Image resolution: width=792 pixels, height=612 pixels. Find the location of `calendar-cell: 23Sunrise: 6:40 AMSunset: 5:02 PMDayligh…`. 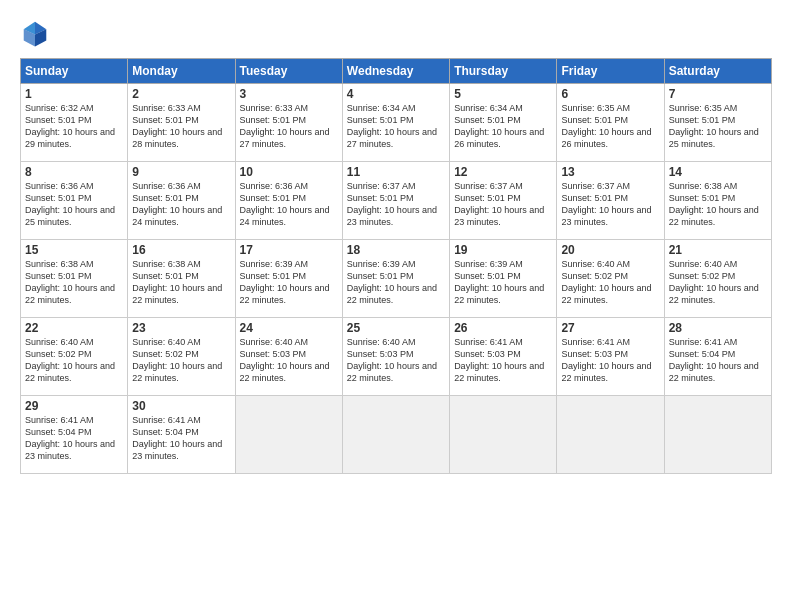

calendar-cell: 23Sunrise: 6:40 AMSunset: 5:02 PMDayligh… is located at coordinates (182, 357).